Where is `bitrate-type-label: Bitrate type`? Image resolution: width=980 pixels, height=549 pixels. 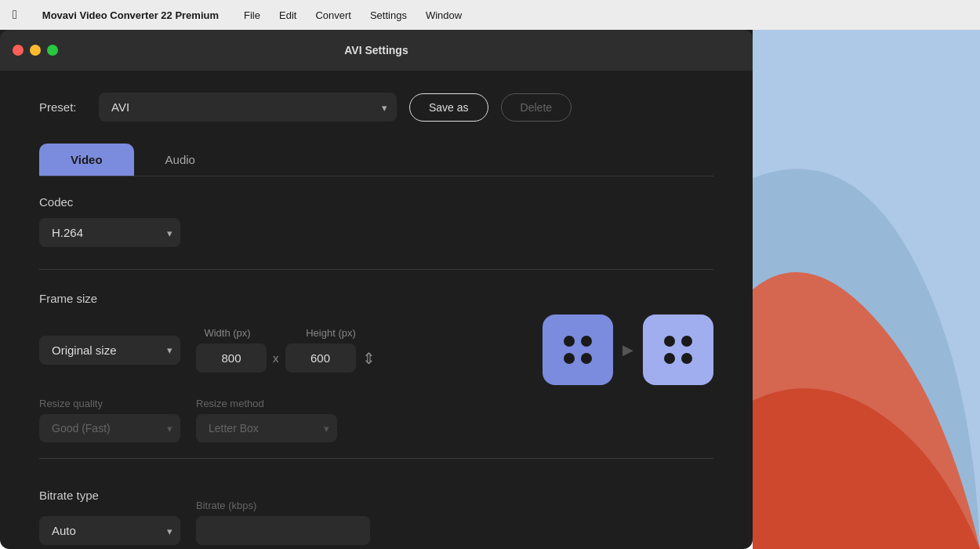 bitrate-type-label: Bitrate type is located at coordinates (110, 496).